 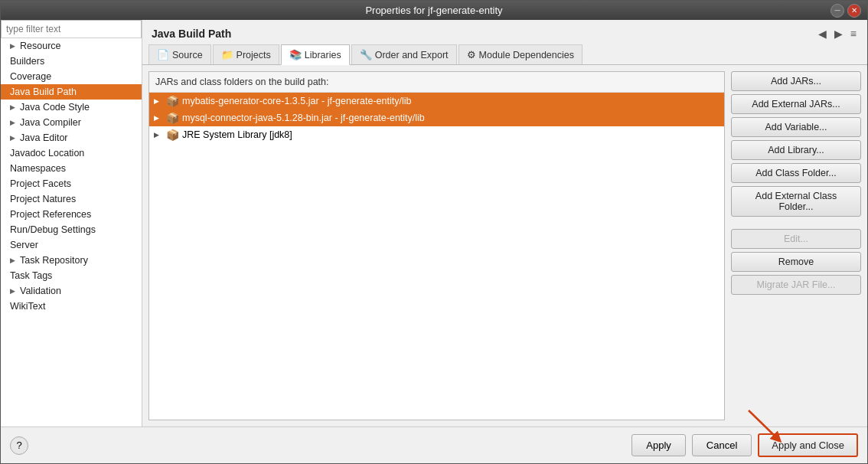 I want to click on action-btn-add-variable---: Add Variable..., so click(x=796, y=127).